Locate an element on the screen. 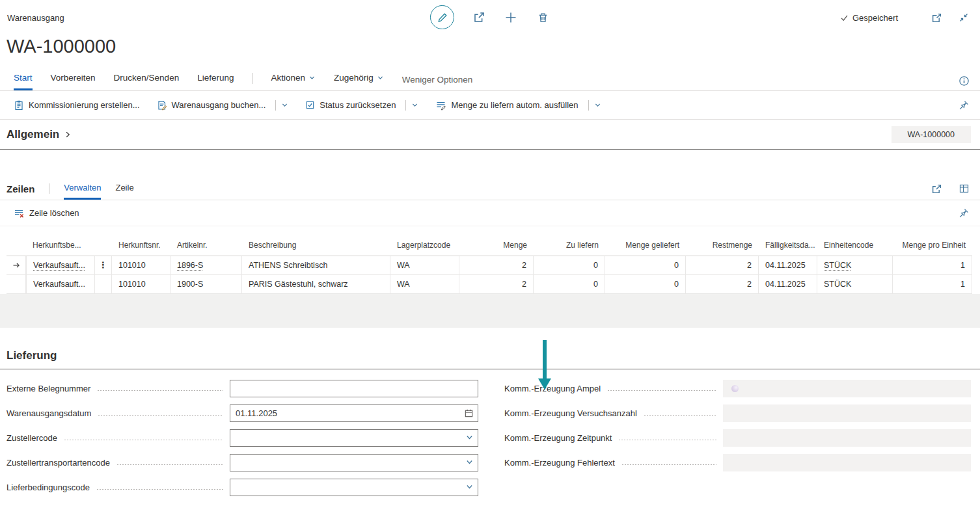  col-beschreibung: Beschreibung is located at coordinates (316, 248).